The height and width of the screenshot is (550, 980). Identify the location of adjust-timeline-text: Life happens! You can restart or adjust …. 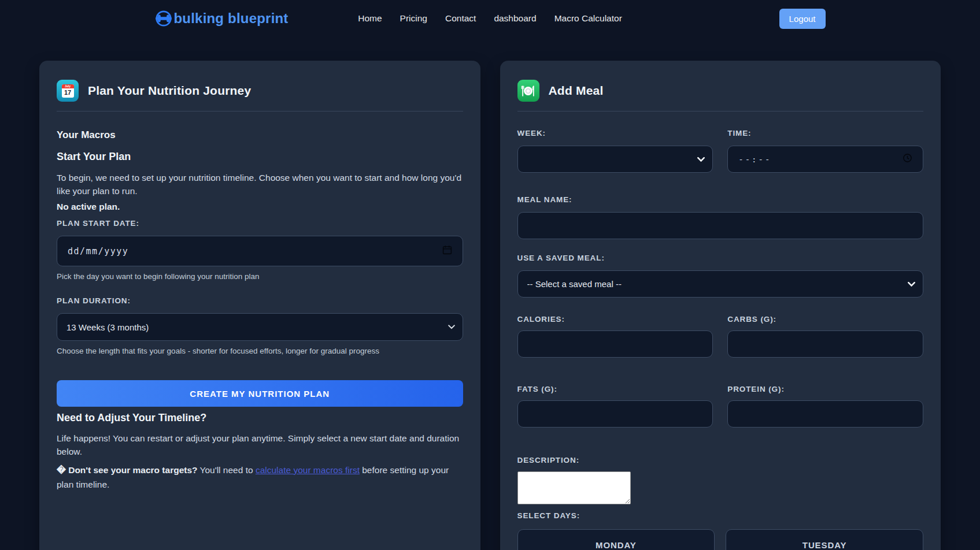
(260, 445).